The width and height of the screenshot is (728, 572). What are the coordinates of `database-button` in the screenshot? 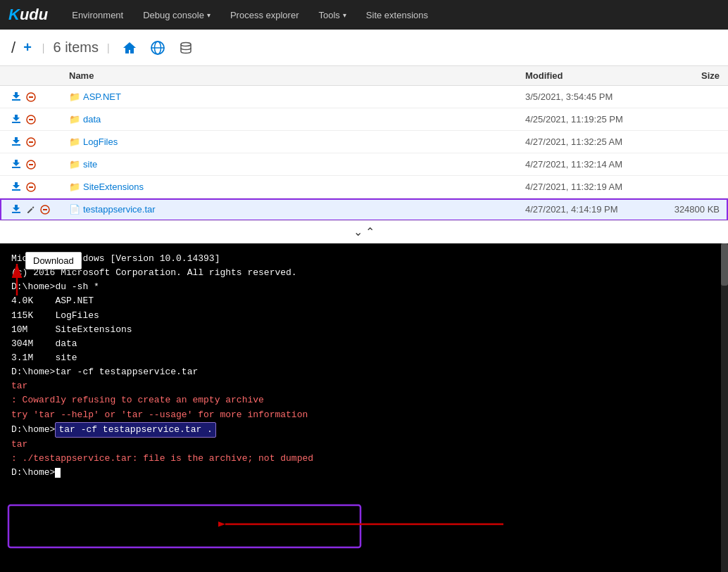 It's located at (186, 48).